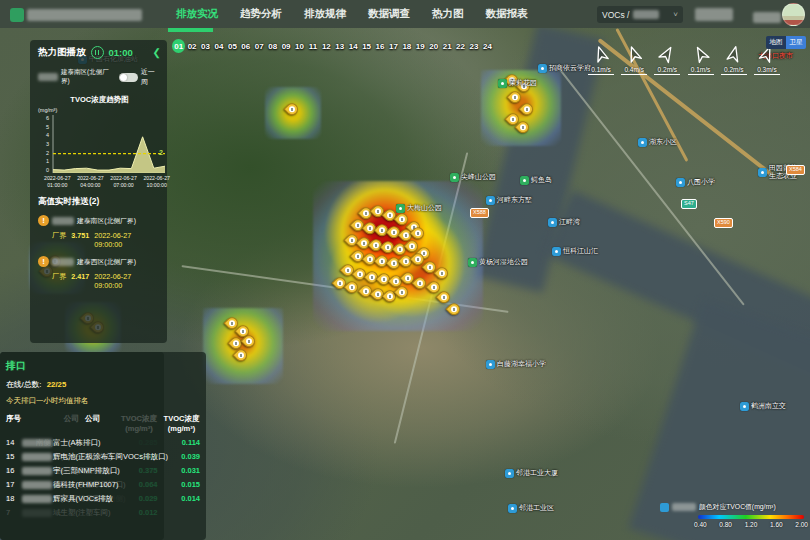 This screenshot has height=540, width=810. What do you see at coordinates (634, 60) in the screenshot?
I see `wind-item: 0.4m/s` at bounding box center [634, 60].